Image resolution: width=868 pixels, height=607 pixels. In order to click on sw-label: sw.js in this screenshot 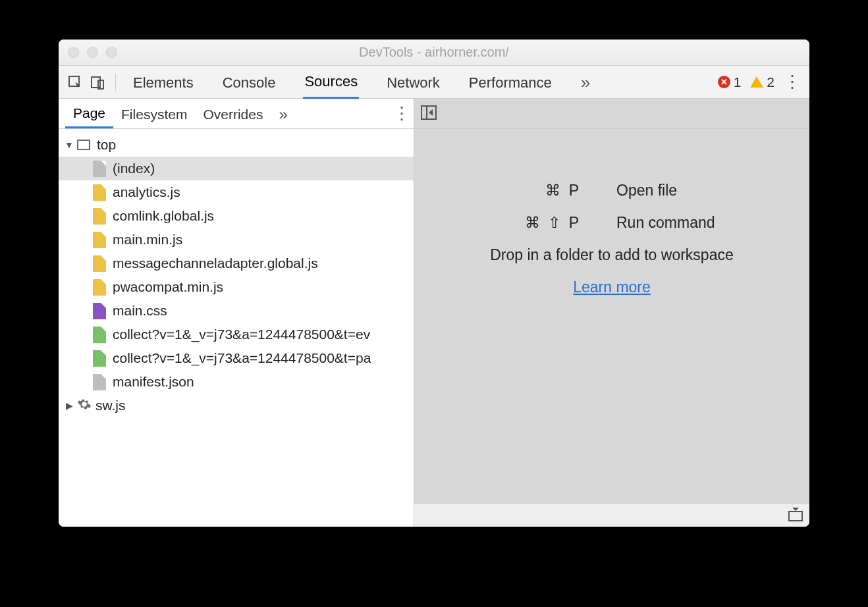, I will do `click(111, 406)`.